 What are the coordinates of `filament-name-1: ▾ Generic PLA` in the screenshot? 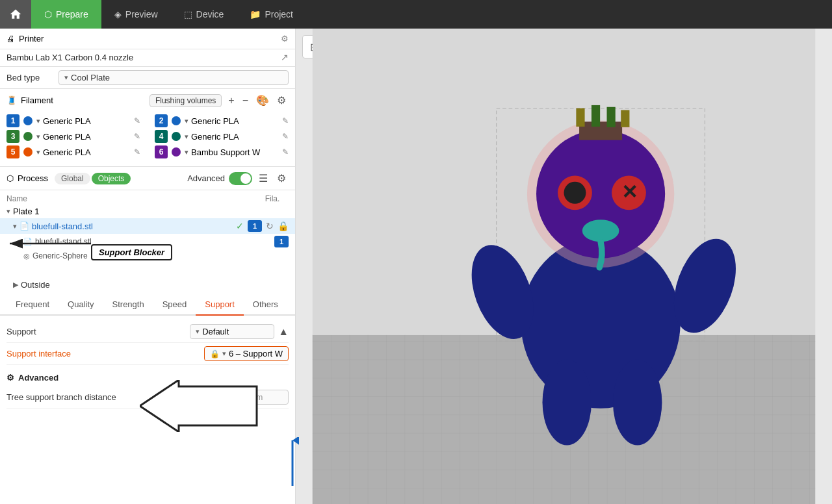 It's located at (83, 121).